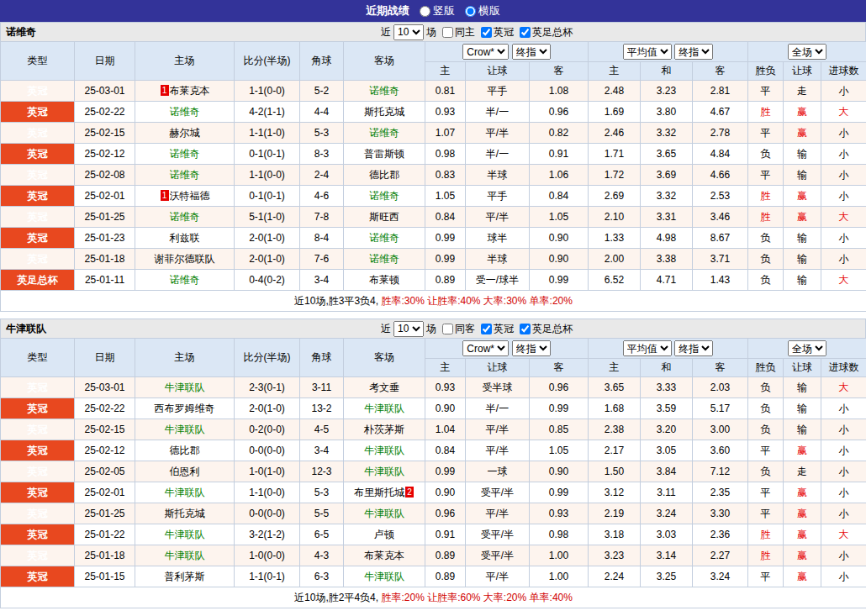 The height and width of the screenshot is (616, 866). Describe the element at coordinates (457, 32) in the screenshot. I see `same-venue-filter: 同主` at that location.